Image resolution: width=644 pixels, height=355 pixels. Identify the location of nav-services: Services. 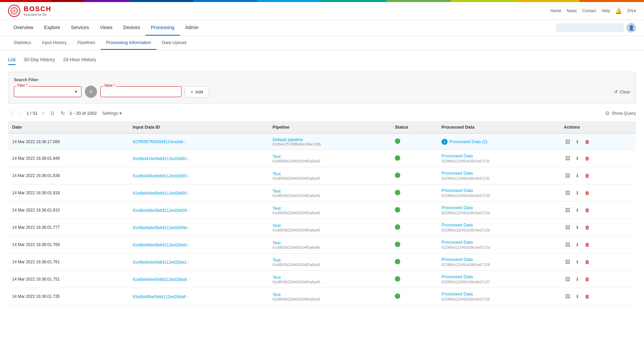
(80, 28).